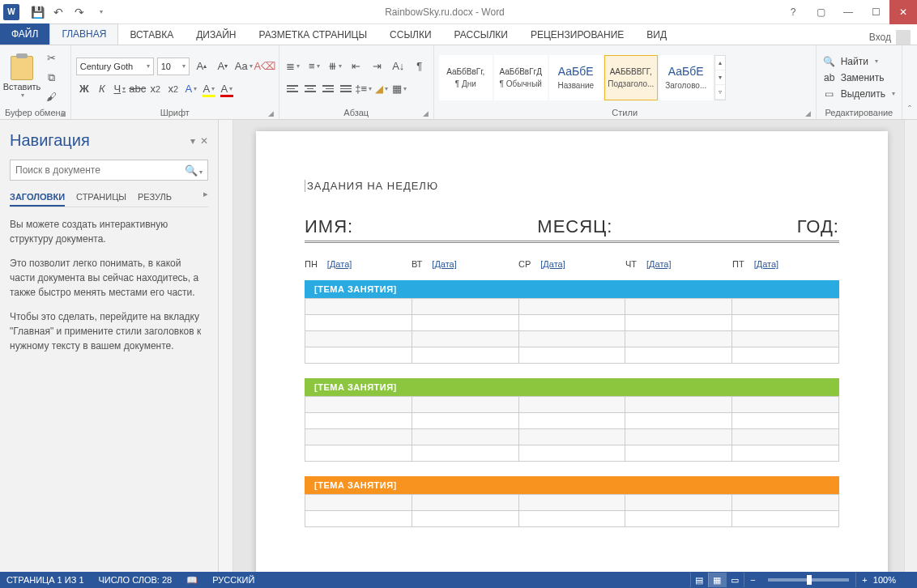 This screenshot has width=917, height=588. What do you see at coordinates (100, 170) in the screenshot?
I see `nav-search-input` at bounding box center [100, 170].